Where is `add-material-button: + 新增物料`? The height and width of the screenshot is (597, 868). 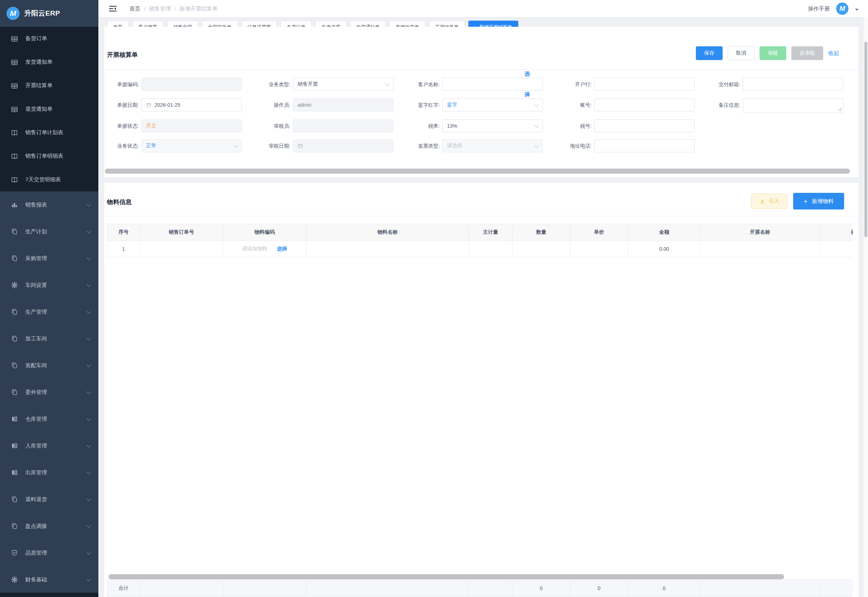
add-material-button: + 新增物料 is located at coordinates (819, 201).